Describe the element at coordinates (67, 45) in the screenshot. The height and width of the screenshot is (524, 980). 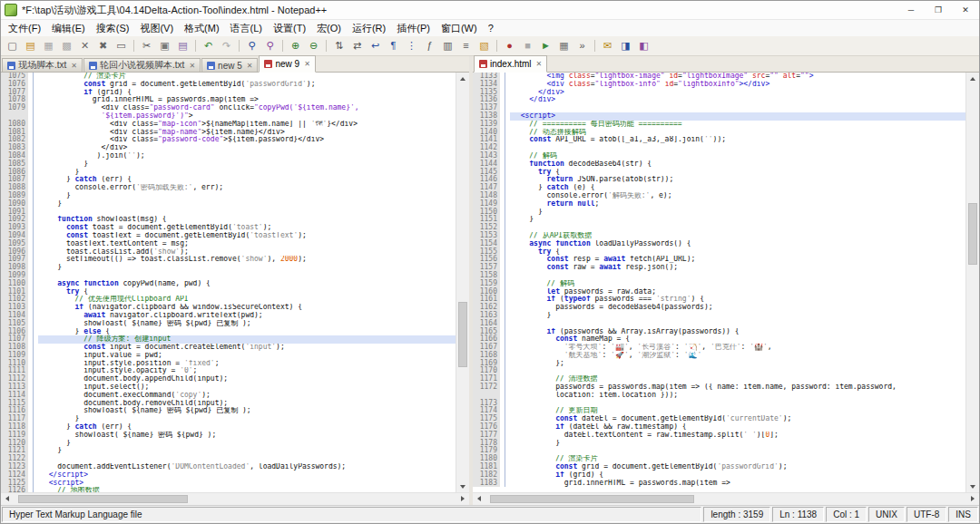
I see `save-all-icon: ▩` at that location.